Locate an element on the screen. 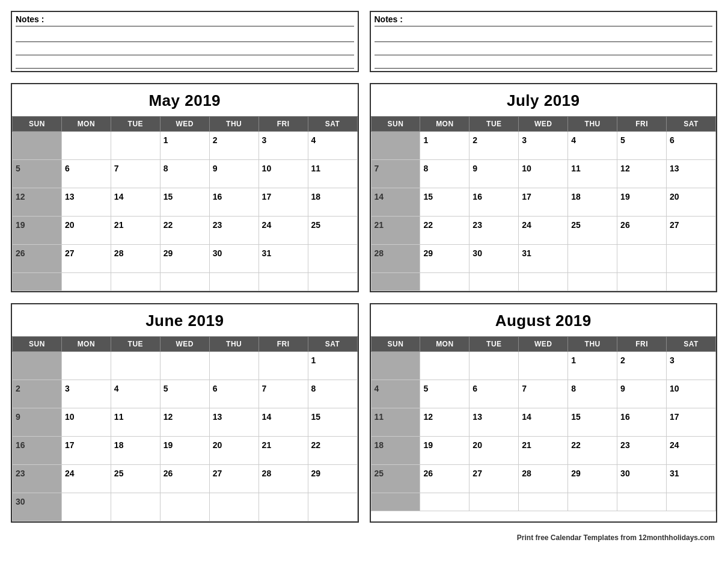 The height and width of the screenshot is (578, 728). footer: Print free Calendar Templates from 12mon… is located at coordinates (364, 538).